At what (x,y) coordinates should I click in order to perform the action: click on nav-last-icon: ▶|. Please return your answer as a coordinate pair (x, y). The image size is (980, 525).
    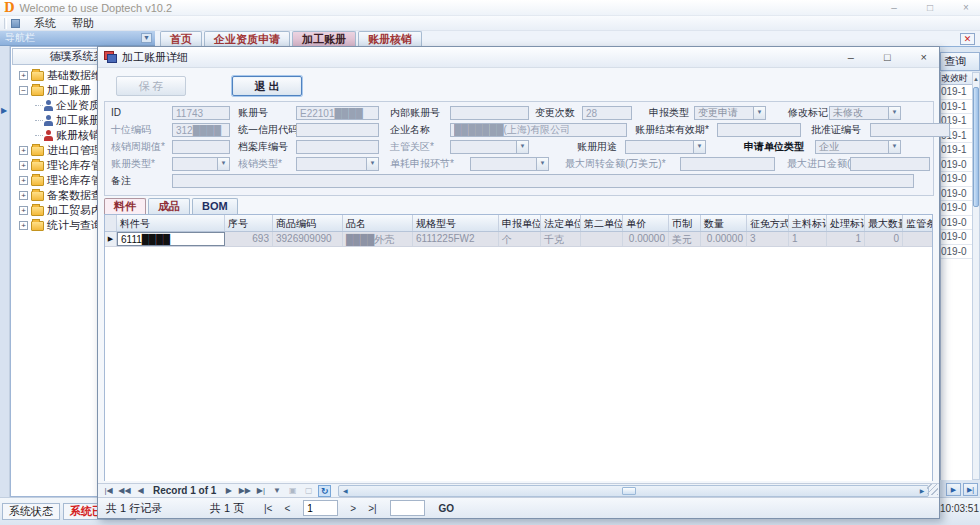
    Looking at the image, I should click on (260, 491).